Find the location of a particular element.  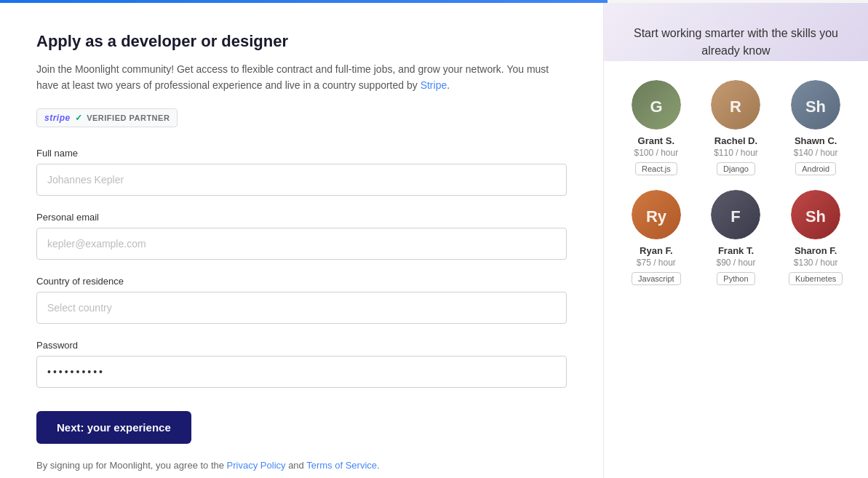

country-group: Country of residence is located at coordinates (301, 300).